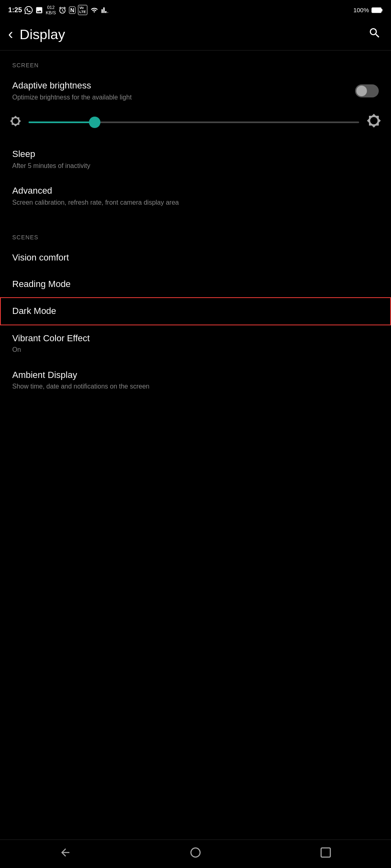  Describe the element at coordinates (196, 854) in the screenshot. I see `nav-home-button` at that location.